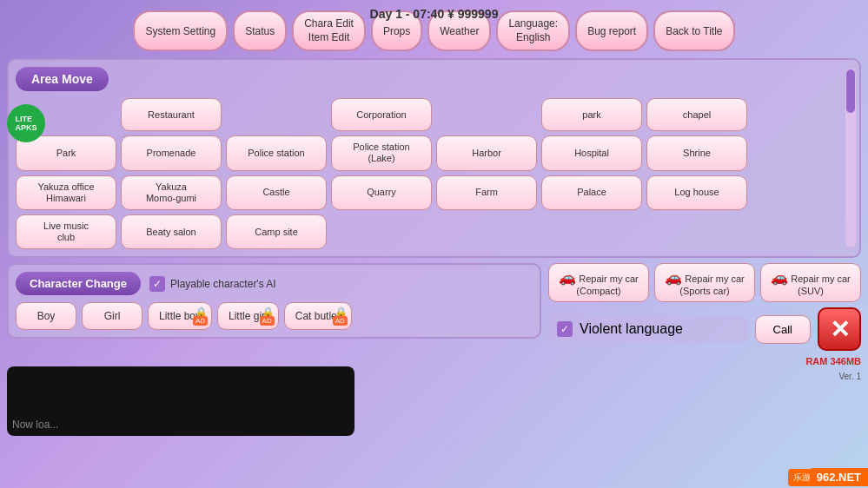 This screenshot has width=868, height=488. Describe the element at coordinates (171, 115) in the screenshot. I see `area-btn-restaurant: Restaurant` at that location.